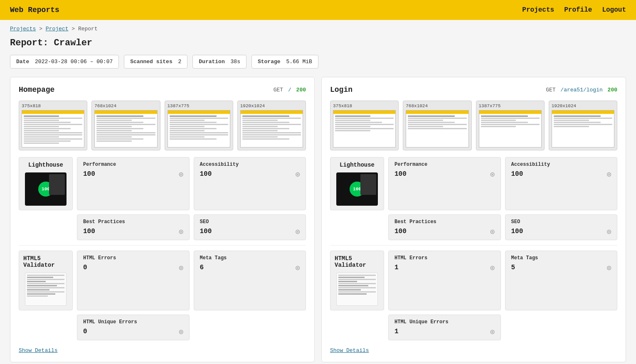  Describe the element at coordinates (298, 231) in the screenshot. I see `seo-icon: ◎` at that location.